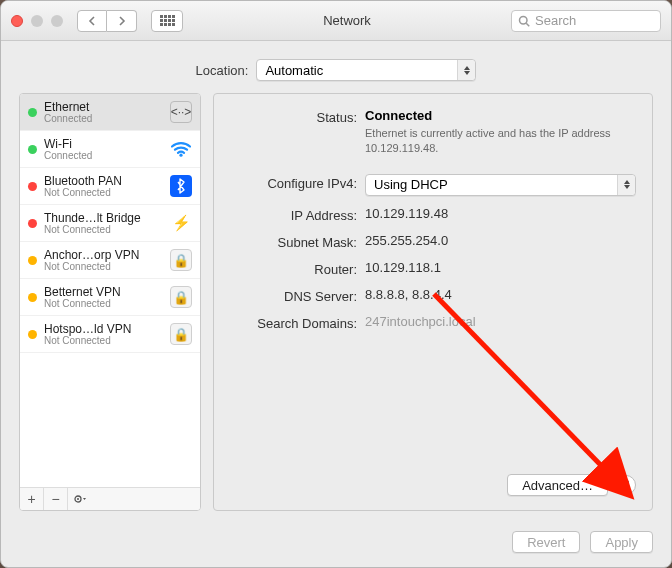  What do you see at coordinates (181, 223) in the screenshot?
I see `thunderbolt-icon: ⚡` at bounding box center [181, 223].